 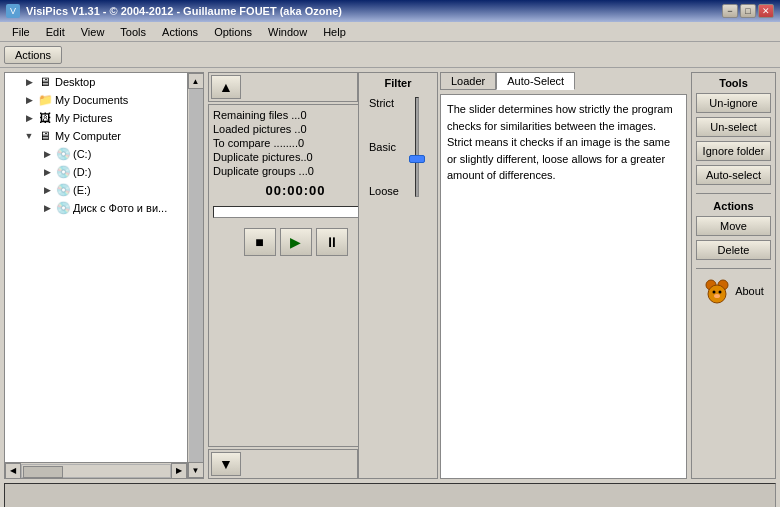 I want to click on toolbar-actions-button: Actions, so click(x=33, y=55).